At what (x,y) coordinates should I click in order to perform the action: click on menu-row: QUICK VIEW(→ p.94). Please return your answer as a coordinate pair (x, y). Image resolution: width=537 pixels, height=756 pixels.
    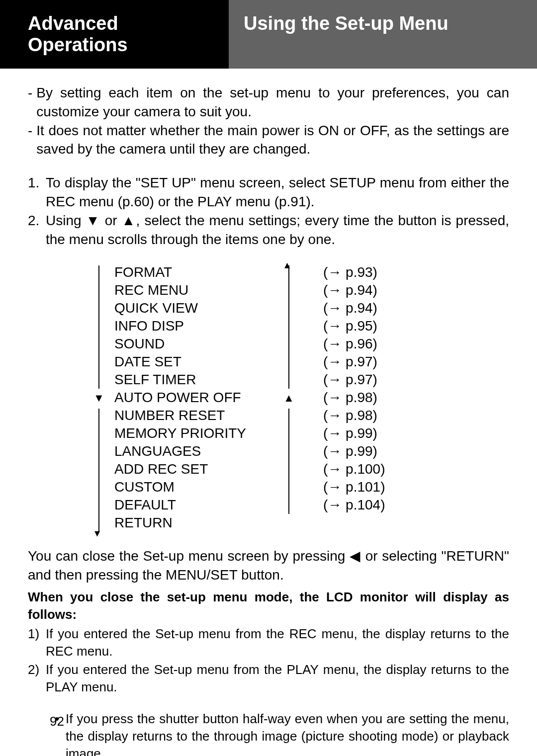
    Looking at the image, I should click on (268, 308).